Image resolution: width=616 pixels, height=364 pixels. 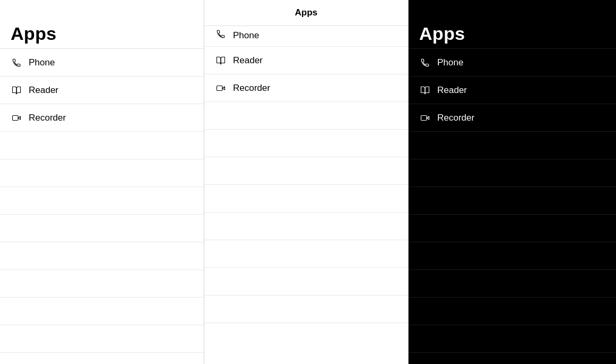 I want to click on panel-2-title: Apps, so click(x=306, y=13).